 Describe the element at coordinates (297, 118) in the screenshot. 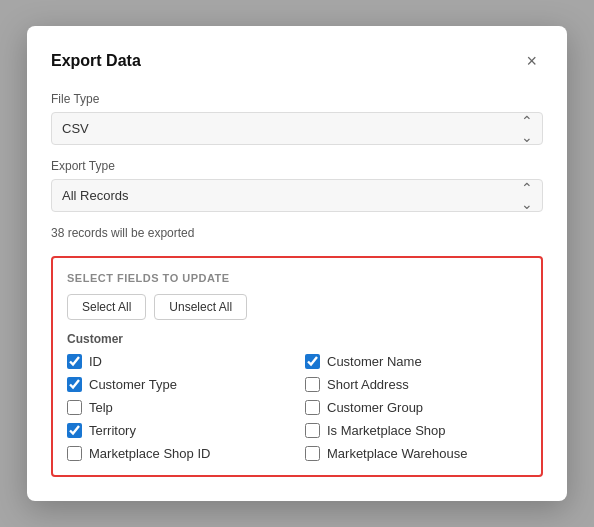

I see `file-type-group: File Type CSV XLSX JSON ⌃ ⌄` at that location.